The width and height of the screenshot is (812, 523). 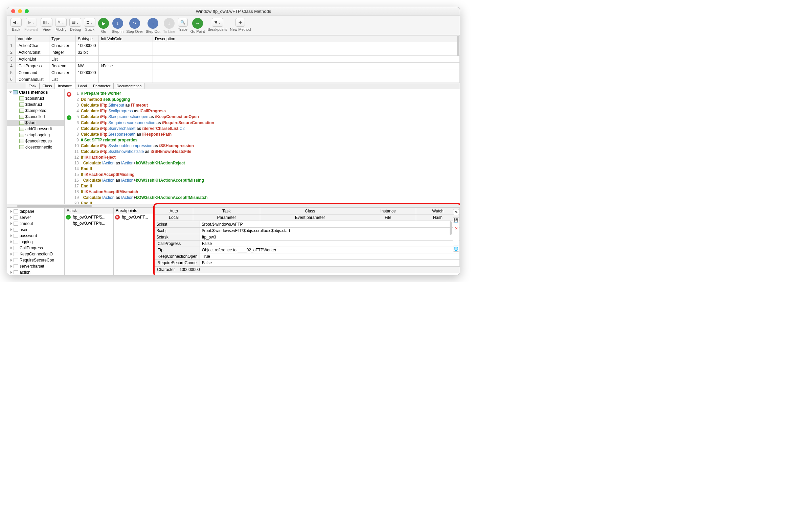 What do you see at coordinates (307, 237) in the screenshot?
I see `inspect-row: $ctaskftp_ow3` at bounding box center [307, 237].